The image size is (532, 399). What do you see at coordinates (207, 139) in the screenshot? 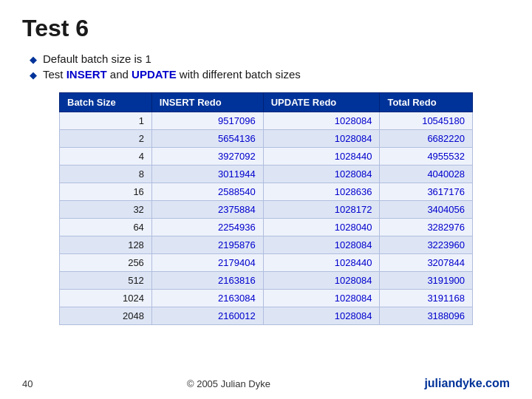
I see `cell-insert-redo: 5654136` at bounding box center [207, 139].